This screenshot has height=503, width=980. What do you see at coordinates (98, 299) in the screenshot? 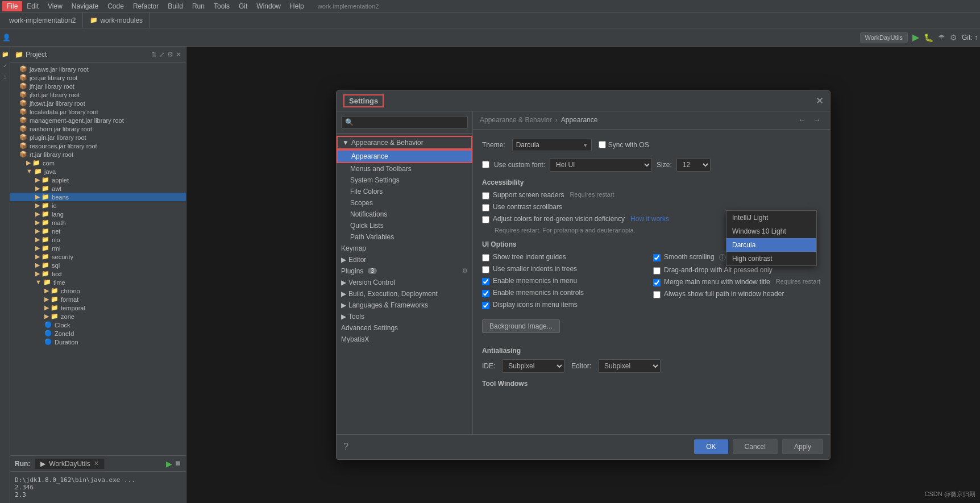
I see `list-item: ▶ 📁format` at bounding box center [98, 299].